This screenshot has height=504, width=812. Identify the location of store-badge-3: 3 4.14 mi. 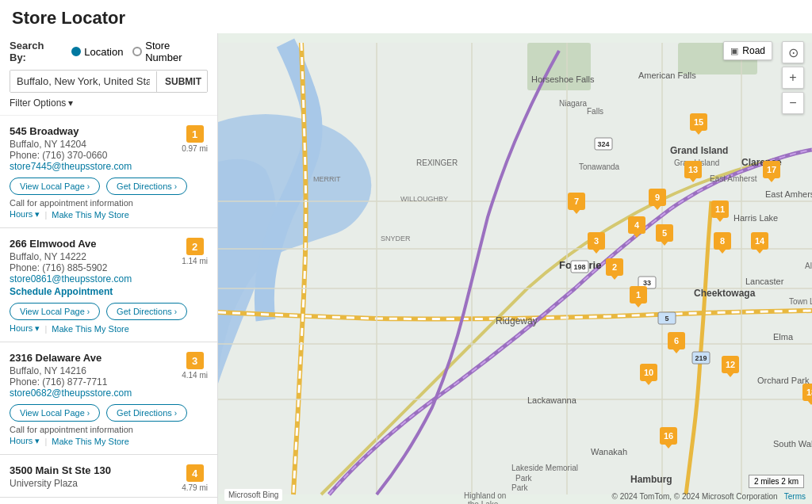
(195, 366).